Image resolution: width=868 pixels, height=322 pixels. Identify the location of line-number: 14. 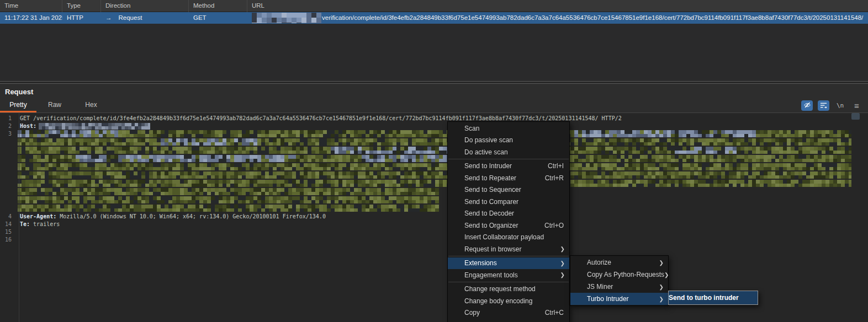
(8, 224).